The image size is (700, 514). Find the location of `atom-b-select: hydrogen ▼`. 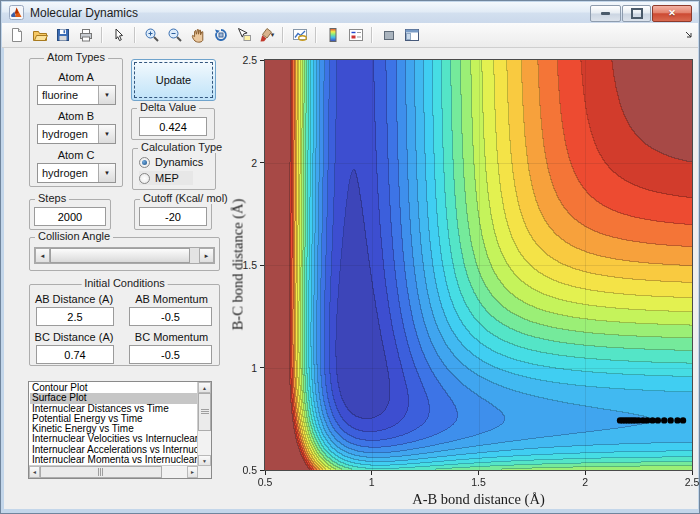

atom-b-select: hydrogen ▼ is located at coordinates (76, 134).